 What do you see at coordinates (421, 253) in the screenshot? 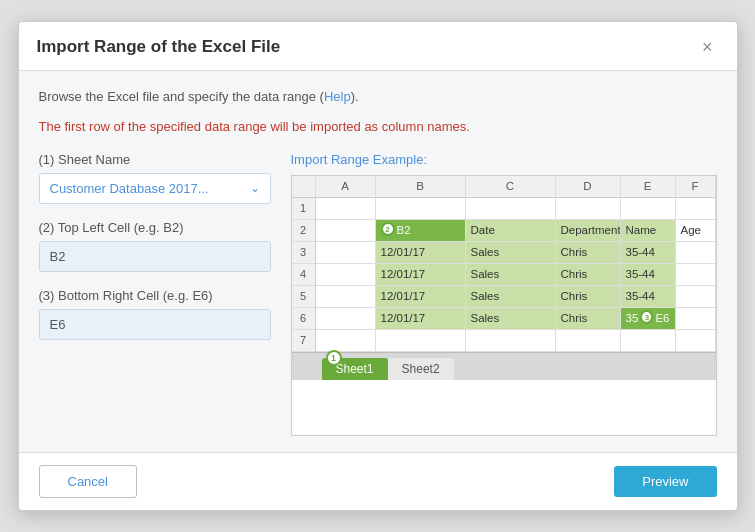
I see `cell-b3: 12/01/17` at bounding box center [421, 253].